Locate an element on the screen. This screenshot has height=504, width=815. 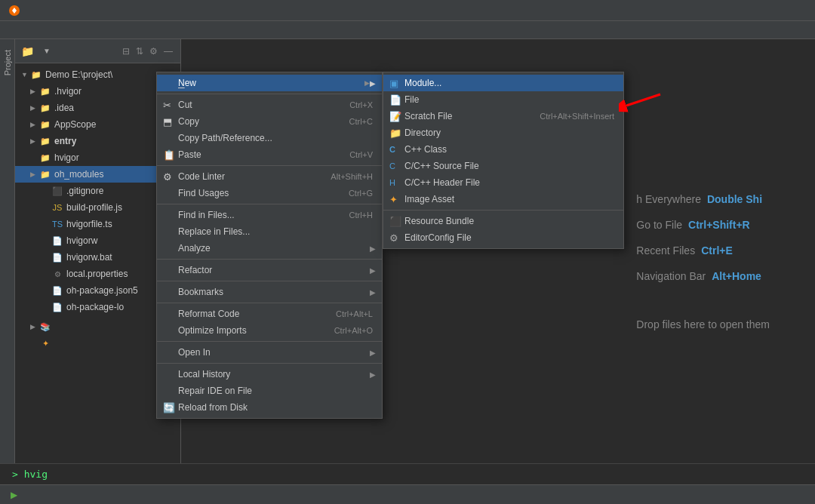
menu-vcs is located at coordinates (117, 30).